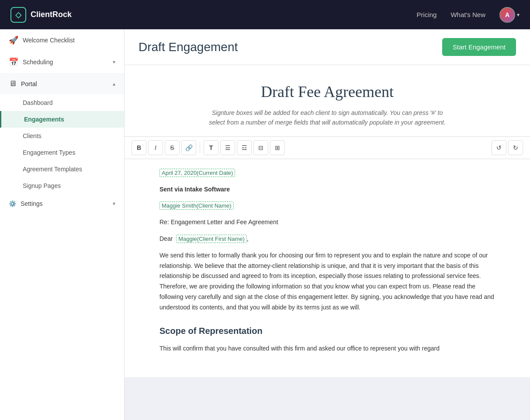  What do you see at coordinates (38, 62) in the screenshot?
I see `sidebar-scheduling-label: Scheduling` at bounding box center [38, 62].